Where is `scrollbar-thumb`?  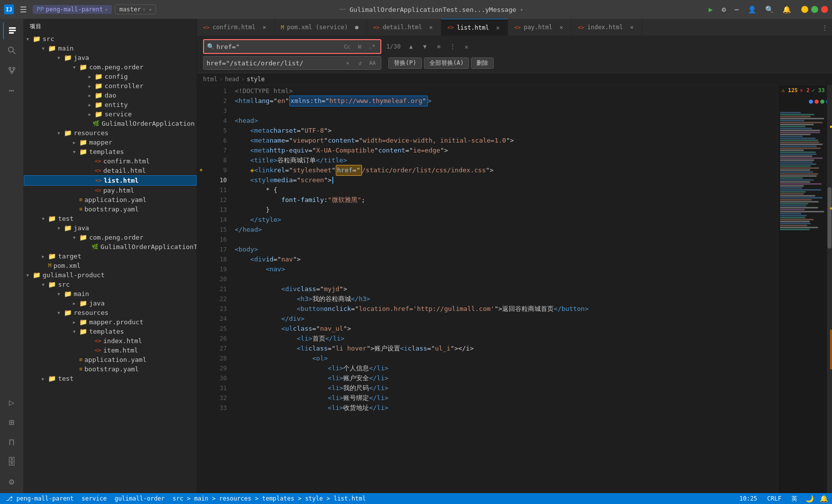 scrollbar-thumb is located at coordinates (830, 218).